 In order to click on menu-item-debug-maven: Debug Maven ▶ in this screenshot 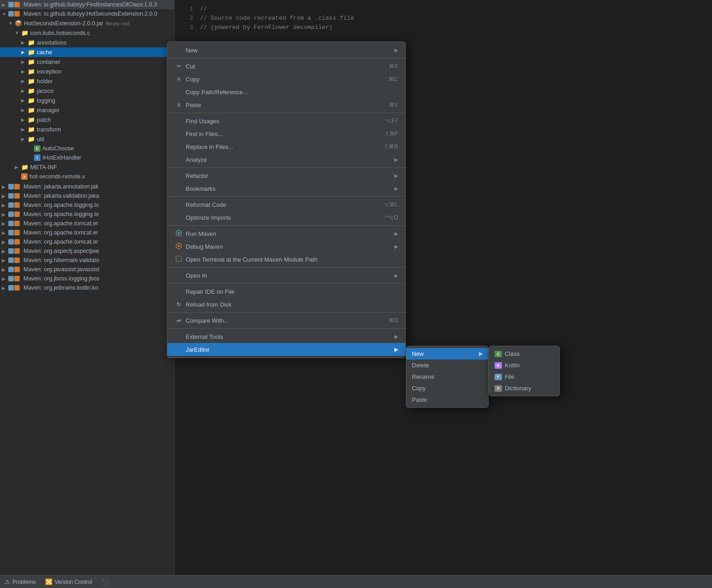, I will do `click(286, 246)`.